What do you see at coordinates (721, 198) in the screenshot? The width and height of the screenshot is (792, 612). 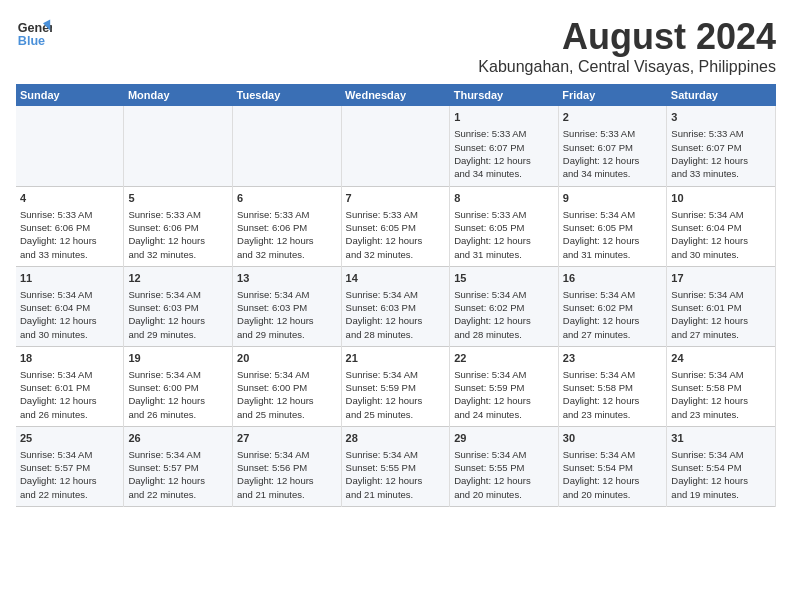 I see `day-number: 10` at bounding box center [721, 198].